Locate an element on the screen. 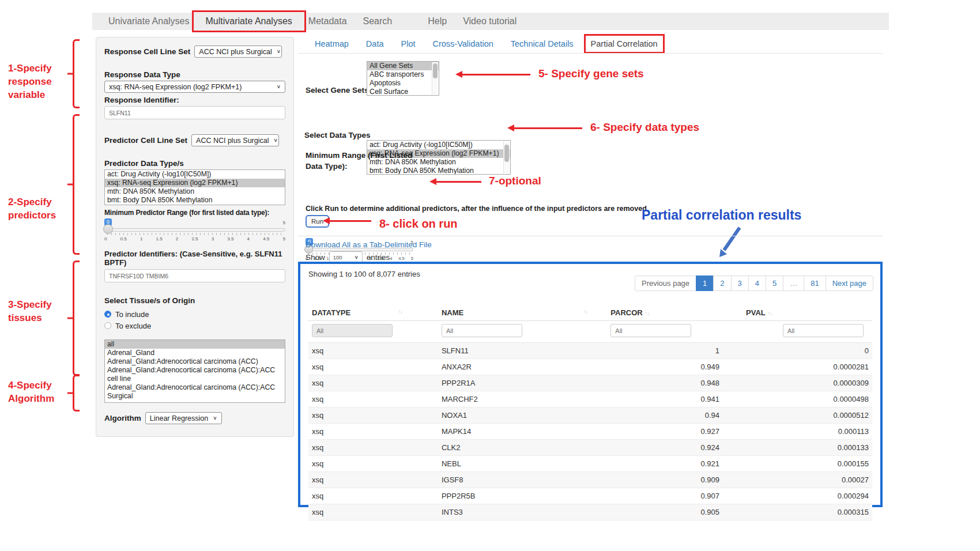 Image resolution: width=980 pixels, height=551 pixels. response-data-type-select: xsq: RNA-seq Expression (log2 FPKM+1) ∨ is located at coordinates (195, 86).